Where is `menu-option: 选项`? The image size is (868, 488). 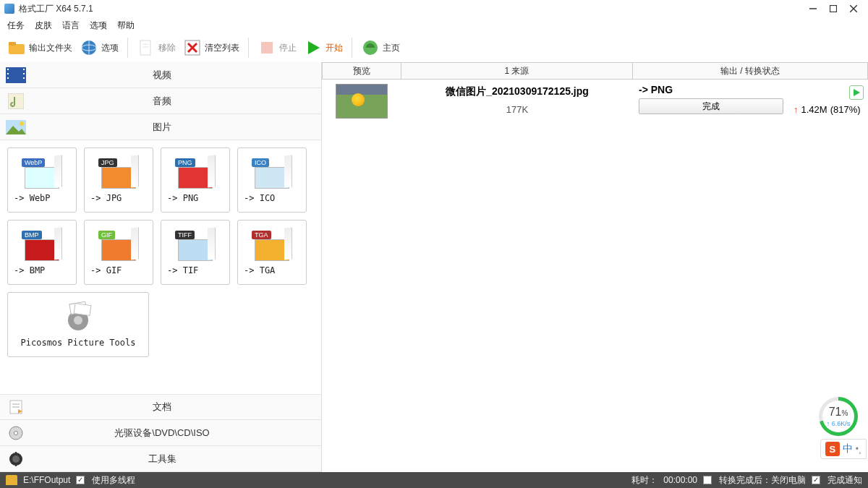 menu-option: 选项 is located at coordinates (98, 26).